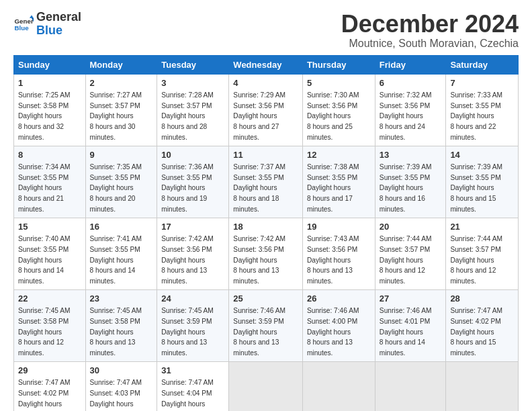  I want to click on day-info: Sunrise: 7:25 AMSunset: 3:58 PMDaylight …, so click(44, 116).